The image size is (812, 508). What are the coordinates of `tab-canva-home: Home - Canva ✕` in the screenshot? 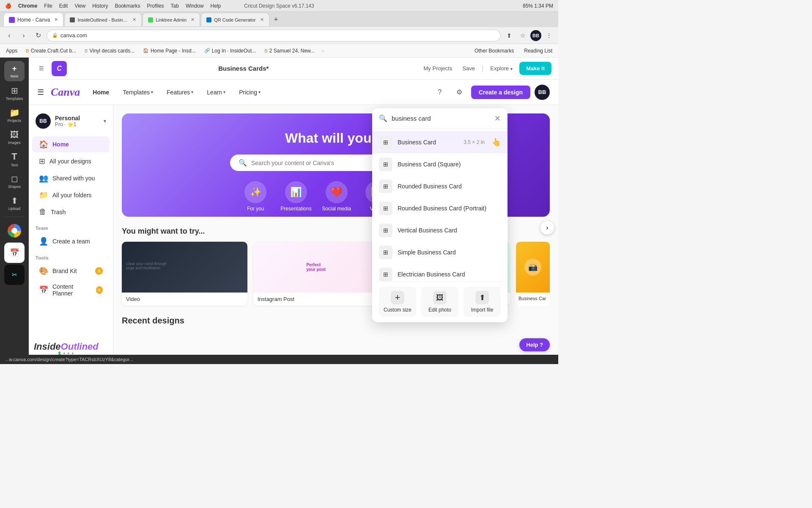 It's located at (33, 19).